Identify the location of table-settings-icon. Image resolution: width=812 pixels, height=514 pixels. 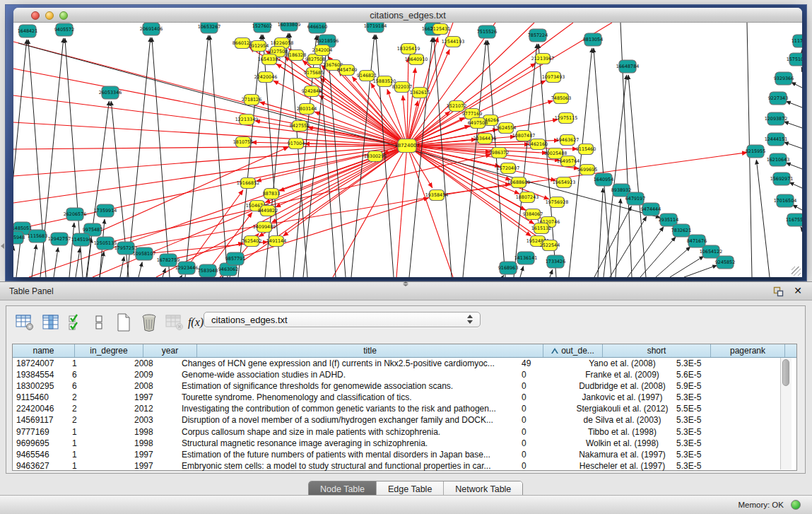
(25, 322).